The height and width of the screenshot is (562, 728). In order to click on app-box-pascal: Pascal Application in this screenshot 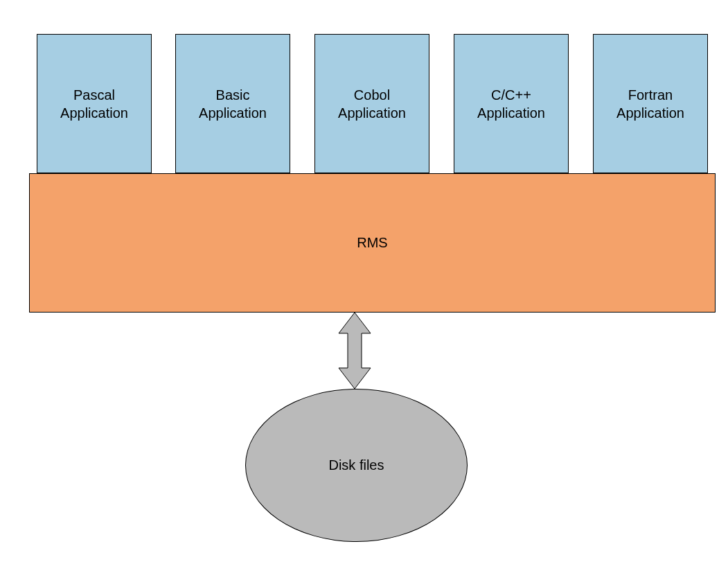, I will do `click(94, 104)`.